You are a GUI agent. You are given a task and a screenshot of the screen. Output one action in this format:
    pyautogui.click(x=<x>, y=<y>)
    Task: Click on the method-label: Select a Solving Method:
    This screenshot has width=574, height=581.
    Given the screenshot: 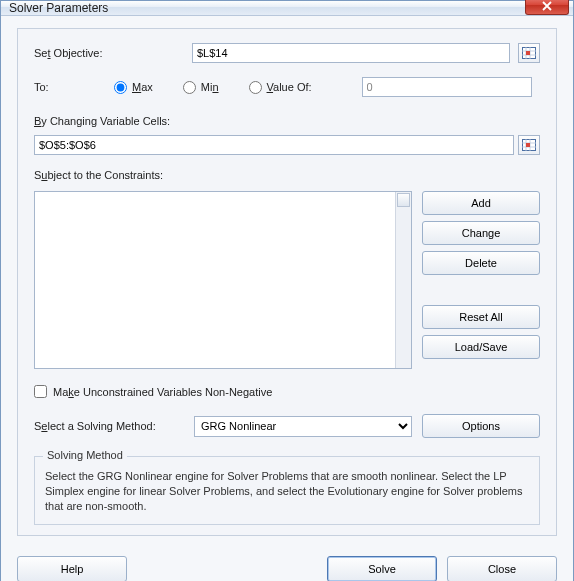 What is the action you would take?
    pyautogui.click(x=109, y=426)
    